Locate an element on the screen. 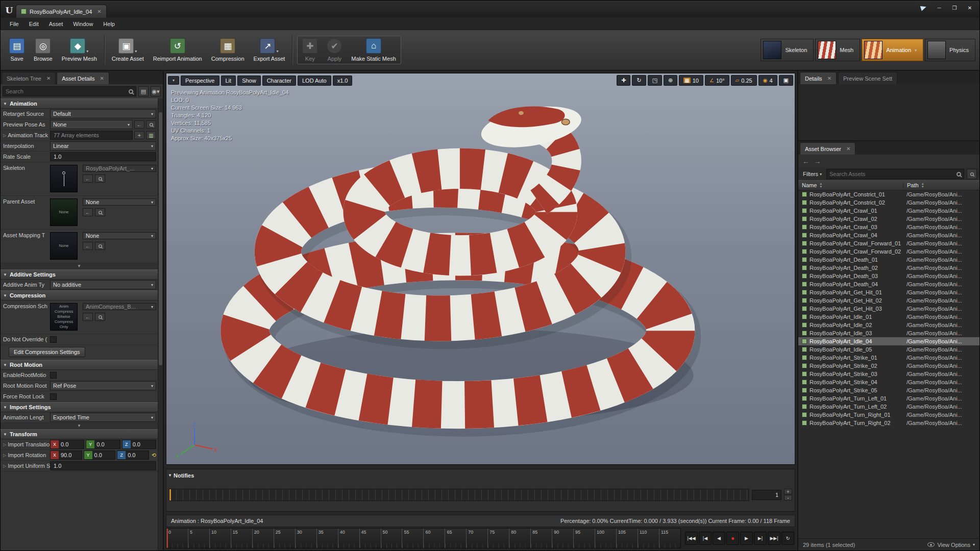 The image size is (980, 551). edit-compression-settings-button: Edit Compression Settings is located at coordinates (47, 352).